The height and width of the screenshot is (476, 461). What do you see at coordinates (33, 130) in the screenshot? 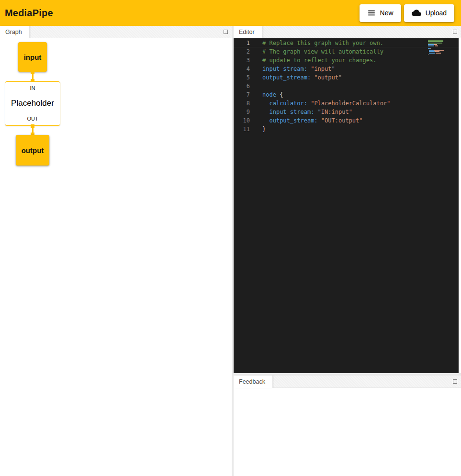
I see `edge-placeholder-to-output` at bounding box center [33, 130].